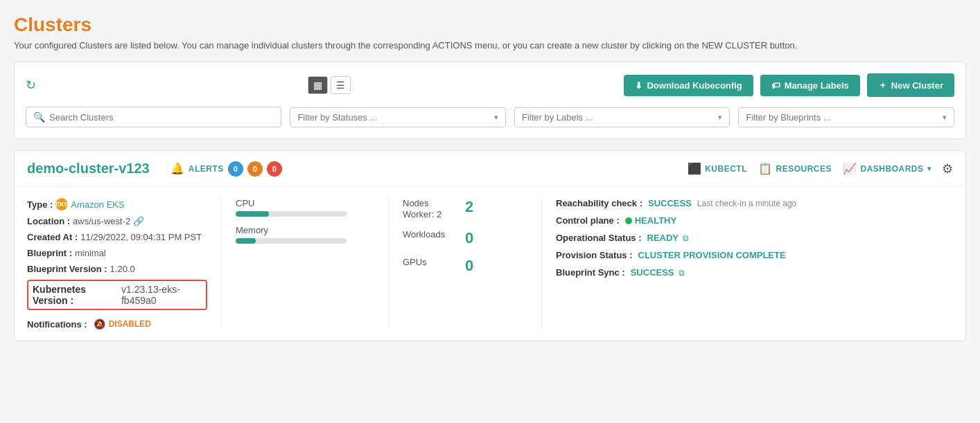 The image size is (980, 423). I want to click on operational-status-link-icon: ⧉, so click(686, 238).